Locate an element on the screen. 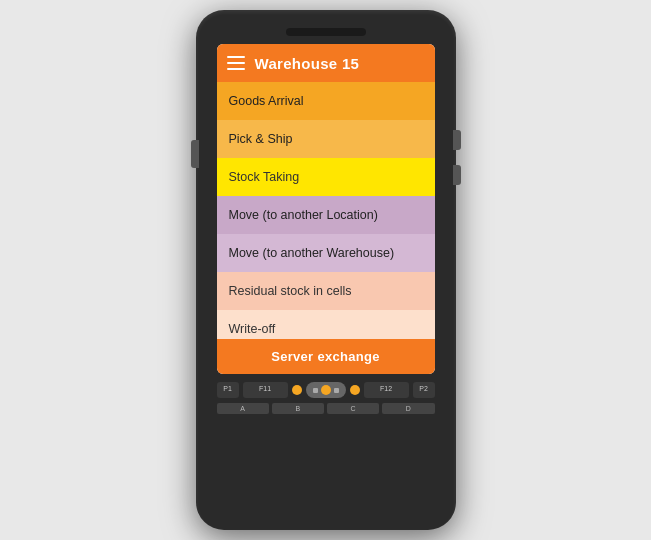 The image size is (651, 540). nav-right-yellow is located at coordinates (355, 390).